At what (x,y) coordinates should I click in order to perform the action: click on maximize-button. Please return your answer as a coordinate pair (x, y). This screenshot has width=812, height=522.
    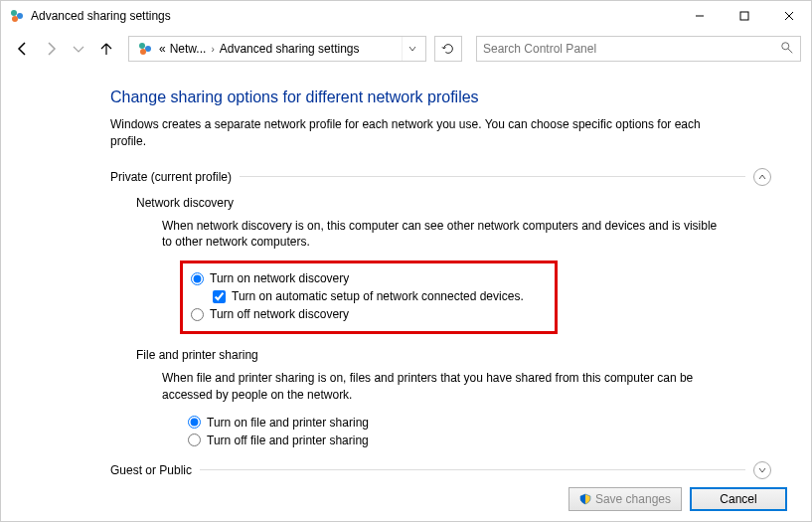
    Looking at the image, I should click on (743, 16).